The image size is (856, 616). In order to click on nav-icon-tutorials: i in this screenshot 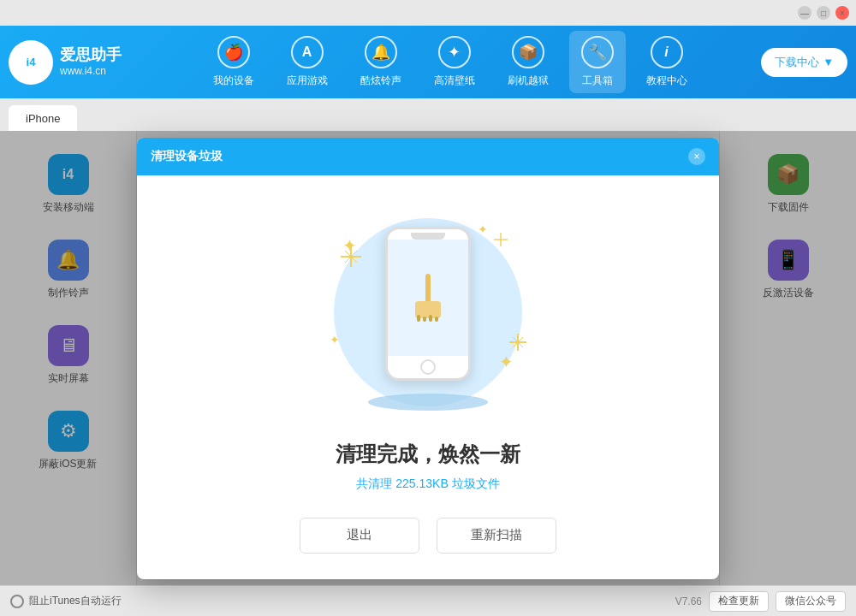, I will do `click(667, 52)`.